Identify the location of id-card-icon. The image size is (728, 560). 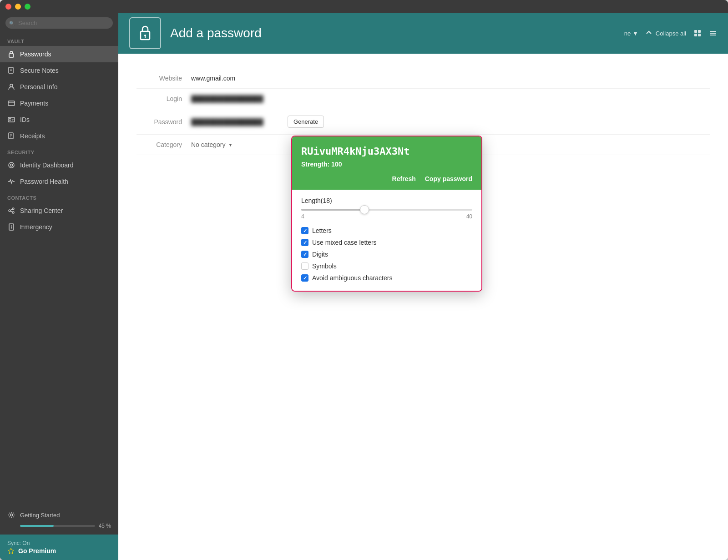
(11, 120).